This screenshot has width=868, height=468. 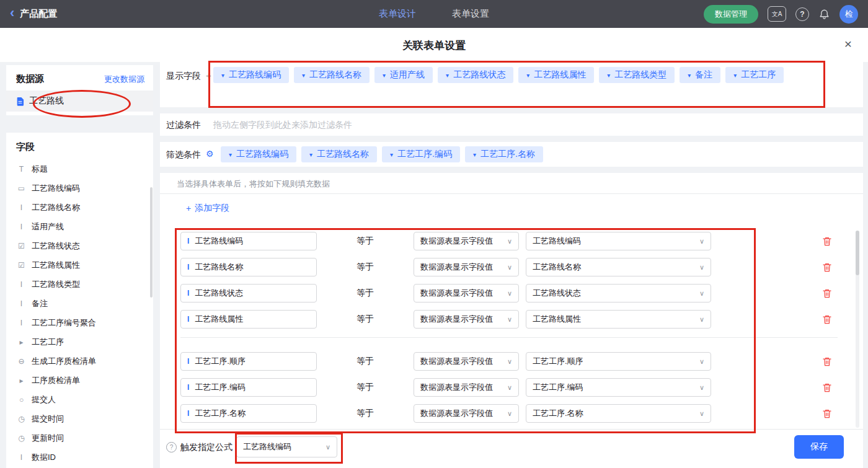 I want to click on topbar-actions: 数据管理 文A ? 检, so click(x=781, y=14).